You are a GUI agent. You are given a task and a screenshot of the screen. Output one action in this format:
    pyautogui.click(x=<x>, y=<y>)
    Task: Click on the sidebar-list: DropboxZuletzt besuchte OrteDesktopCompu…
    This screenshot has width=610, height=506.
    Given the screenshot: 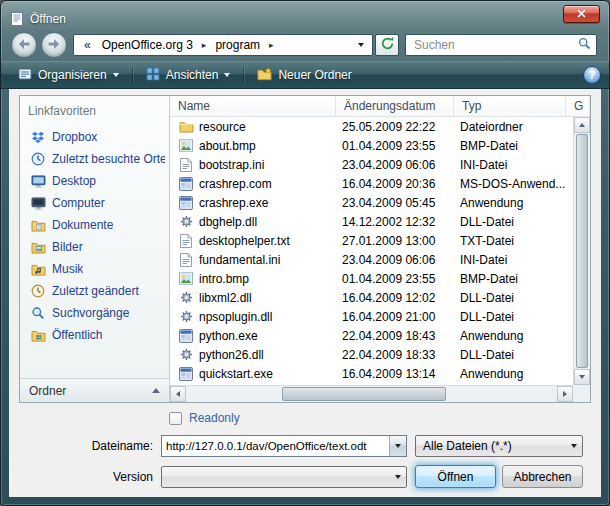 What is the action you would take?
    pyautogui.click(x=94, y=236)
    